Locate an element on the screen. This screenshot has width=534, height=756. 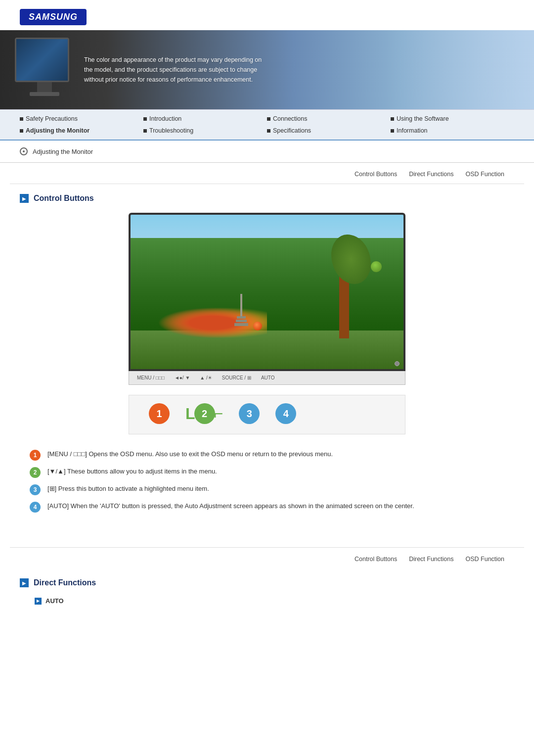
nav-item-label: Introduction is located at coordinates (165, 119).